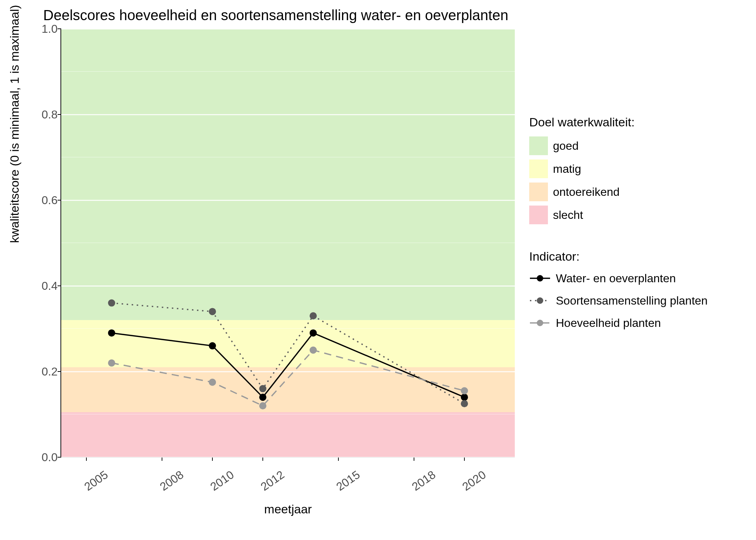  Describe the element at coordinates (172, 481) in the screenshot. I see `x-tick-label: 2008` at that location.